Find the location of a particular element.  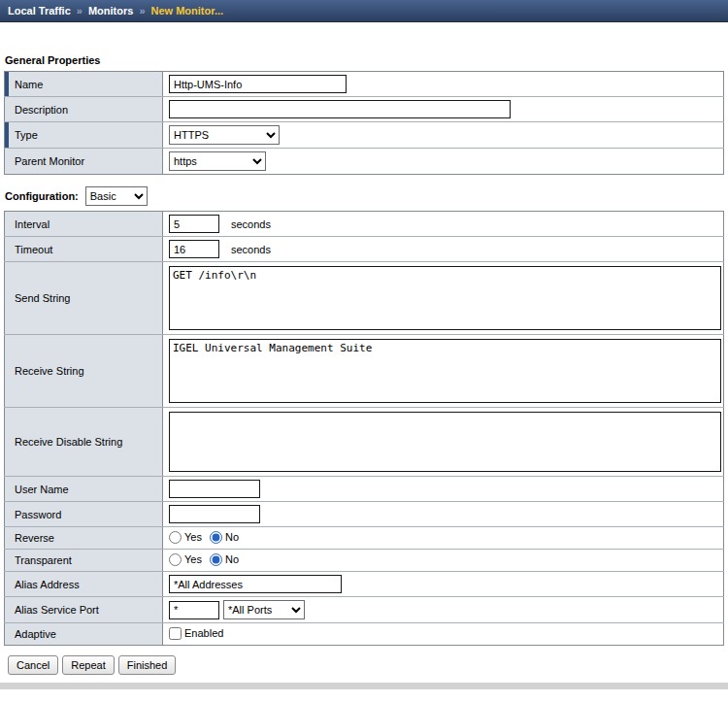

password-label-cell: Password is located at coordinates (83, 515).